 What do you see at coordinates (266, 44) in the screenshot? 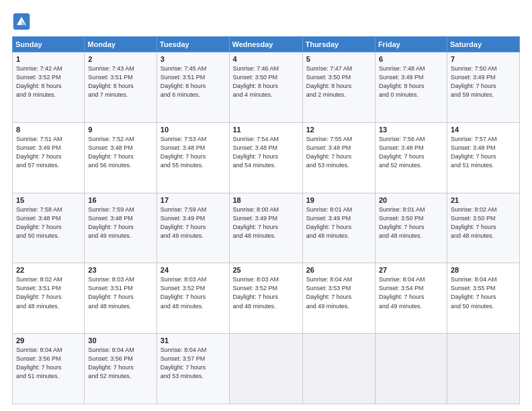
I see `calendar-header: SundayMondayTuesdayWednesdayThursdayFrid…` at bounding box center [266, 44].